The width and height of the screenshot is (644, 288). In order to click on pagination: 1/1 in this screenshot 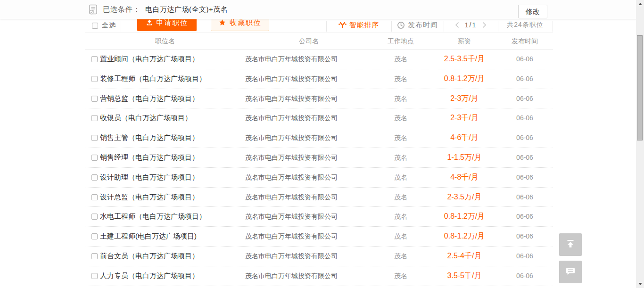, I will do `click(471, 25)`.